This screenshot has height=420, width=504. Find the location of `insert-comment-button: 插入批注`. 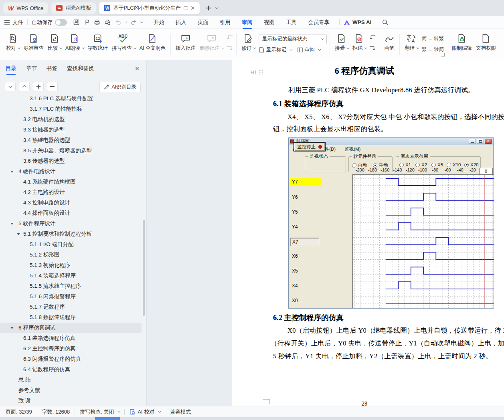

insert-comment-button: 插入批注 is located at coordinates (186, 42).